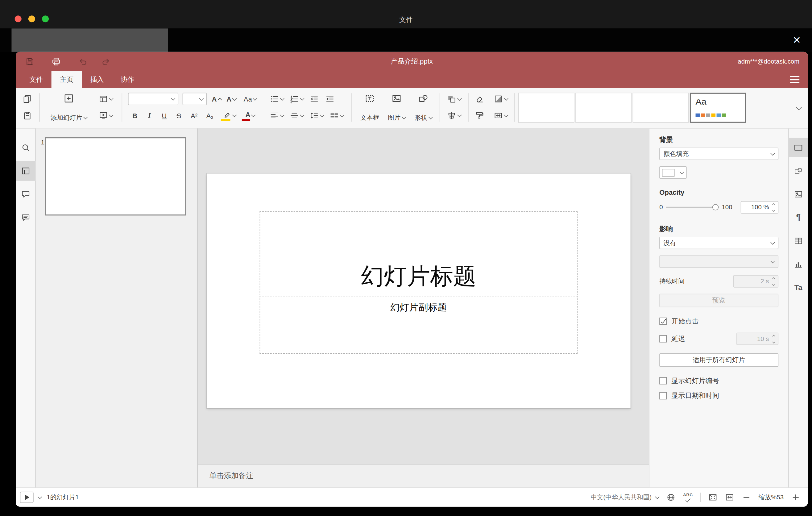  I want to click on tab-insert: 插入, so click(97, 80).